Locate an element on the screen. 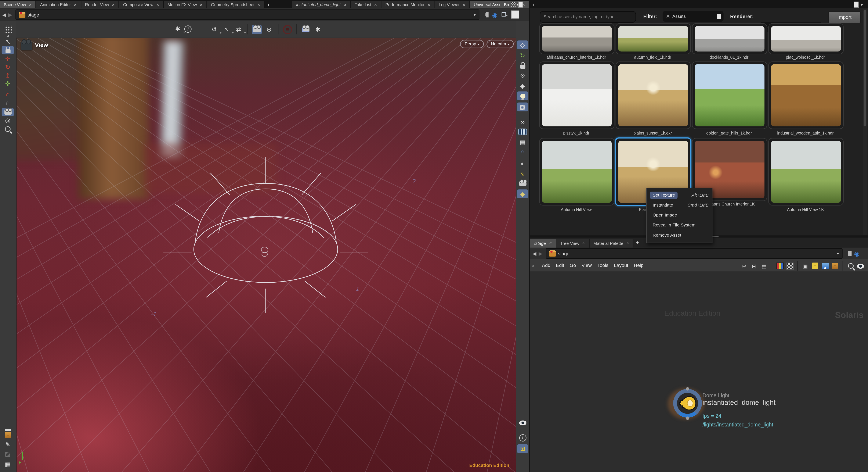  help-icon: ? is located at coordinates (188, 29).